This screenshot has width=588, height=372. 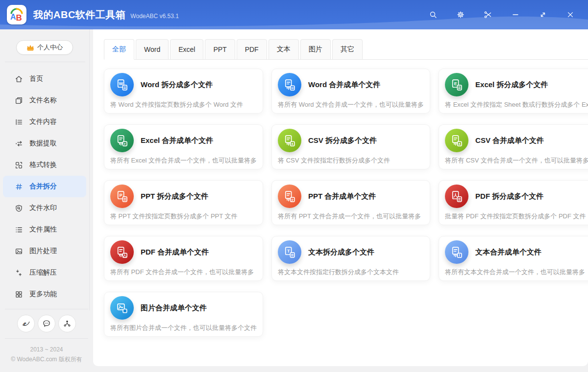 What do you see at coordinates (183, 203) in the screenshot?
I see `tool-card-7: PPPT 拆分成多个文件将 PPT 文件按指定页数拆分成多个 PPT 文件` at bounding box center [183, 203].